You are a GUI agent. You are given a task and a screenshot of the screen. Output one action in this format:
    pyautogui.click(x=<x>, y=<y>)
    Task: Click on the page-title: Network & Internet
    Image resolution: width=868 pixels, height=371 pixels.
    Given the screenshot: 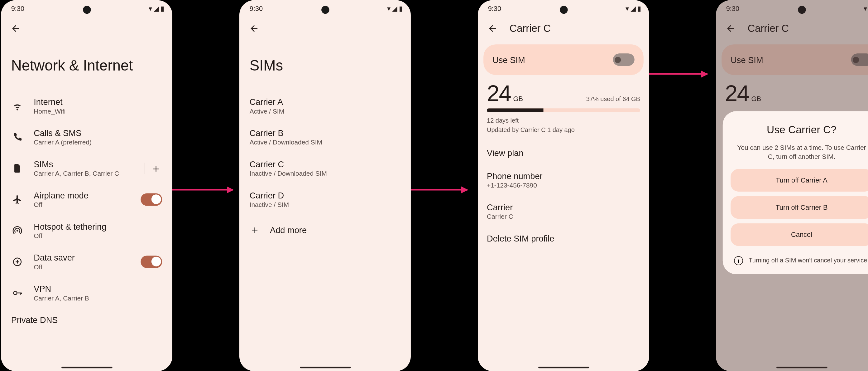 What is the action you would take?
    pyautogui.click(x=87, y=66)
    